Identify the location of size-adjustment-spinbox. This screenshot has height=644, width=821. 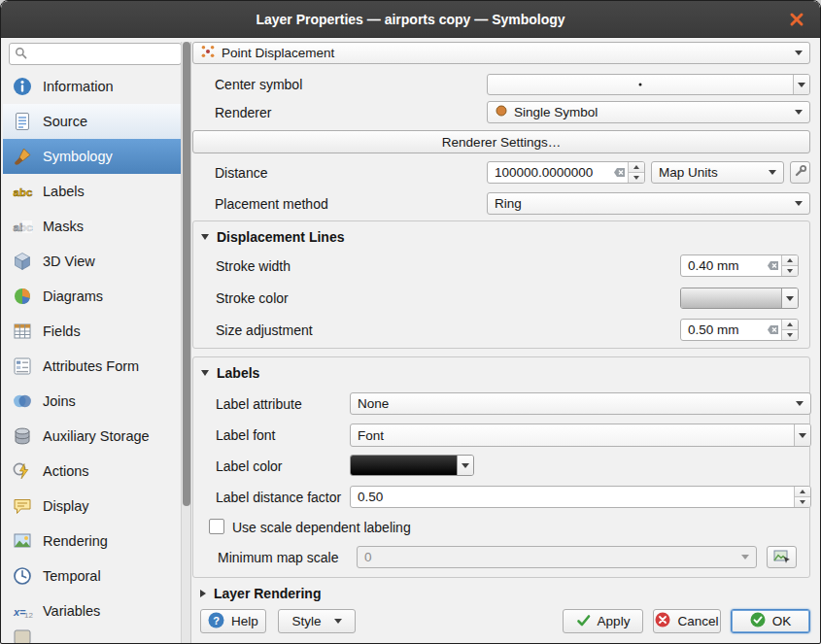
(739, 330).